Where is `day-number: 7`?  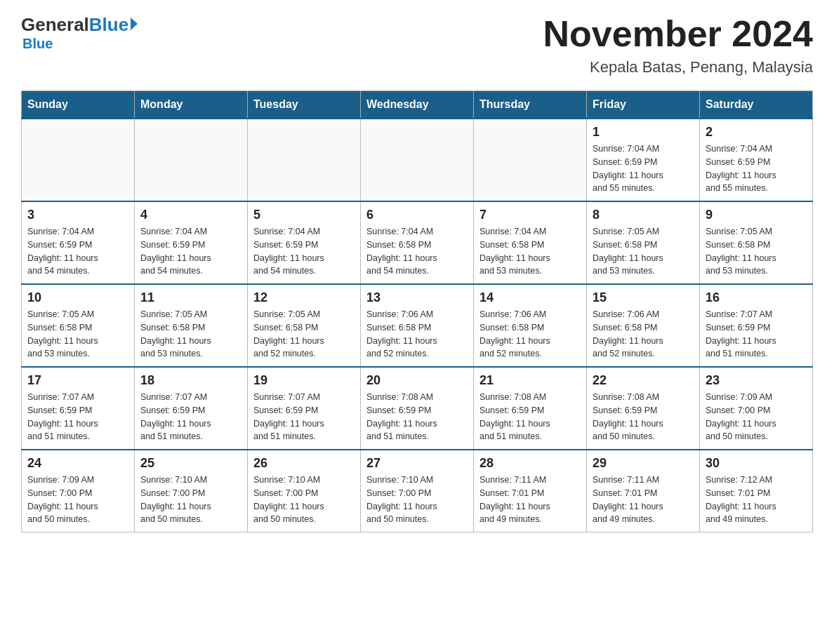
day-number: 7 is located at coordinates (530, 215).